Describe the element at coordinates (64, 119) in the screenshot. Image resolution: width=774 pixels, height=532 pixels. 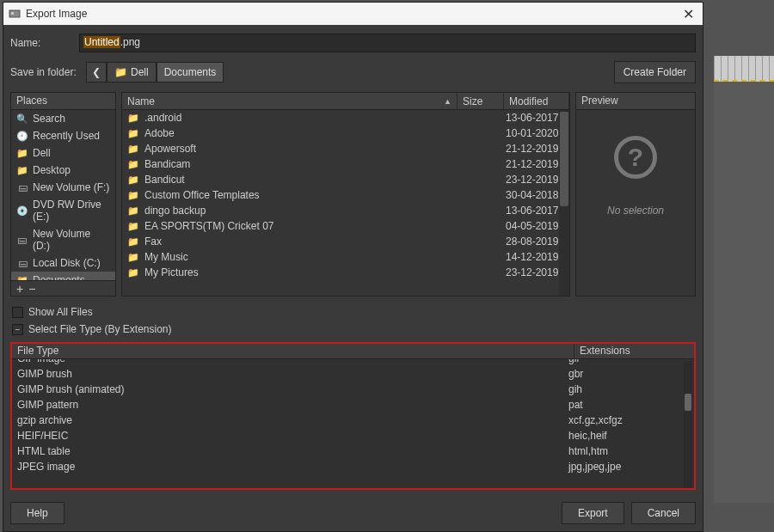
I see `place-item: 🔍Search` at that location.